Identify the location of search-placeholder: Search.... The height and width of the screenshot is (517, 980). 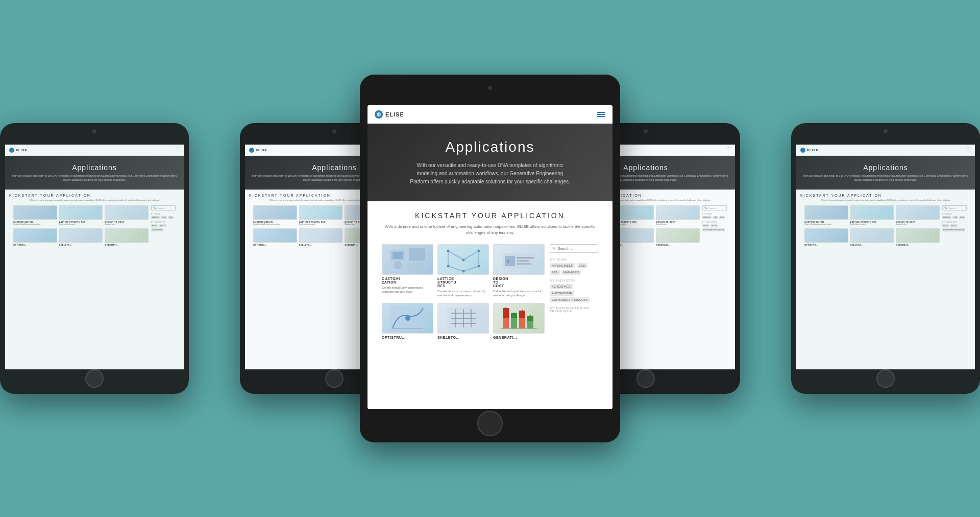
(161, 208).